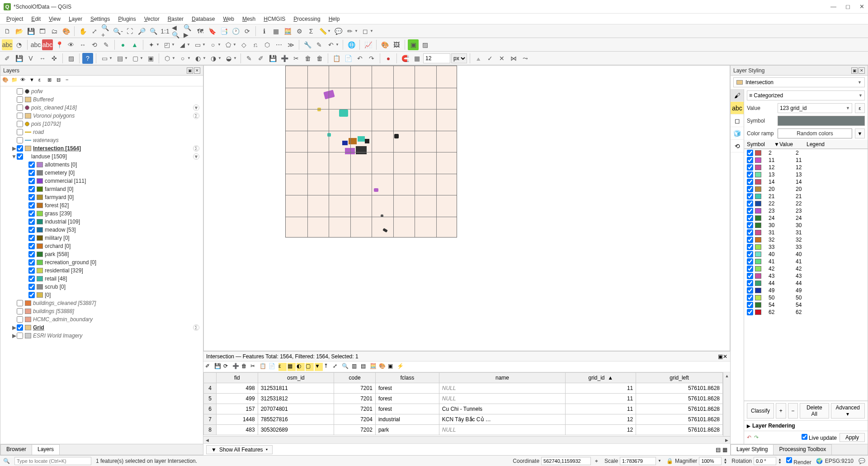  Describe the element at coordinates (213, 58) in the screenshot. I see `dd4-icon: ◑` at that location.